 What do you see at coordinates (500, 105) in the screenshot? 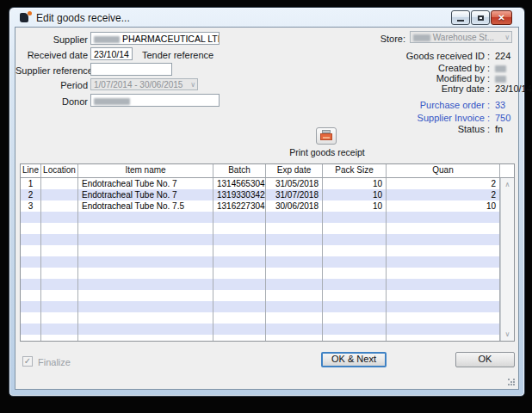
I see `purchase-order-value: 33` at bounding box center [500, 105].